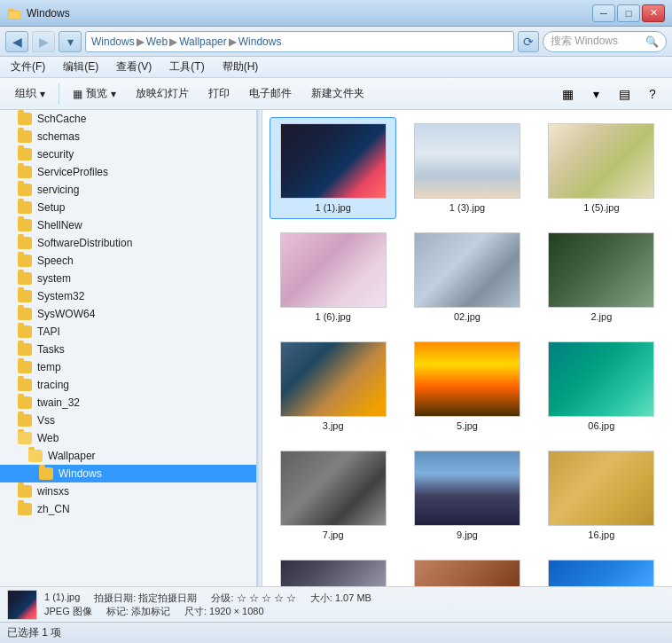 This screenshot has width=672, height=643. Describe the element at coordinates (355, 612) in the screenshot. I see `preview-row-2: JPEG 图像 标记: 添加标记 尺寸: 1920 × 1080` at that location.